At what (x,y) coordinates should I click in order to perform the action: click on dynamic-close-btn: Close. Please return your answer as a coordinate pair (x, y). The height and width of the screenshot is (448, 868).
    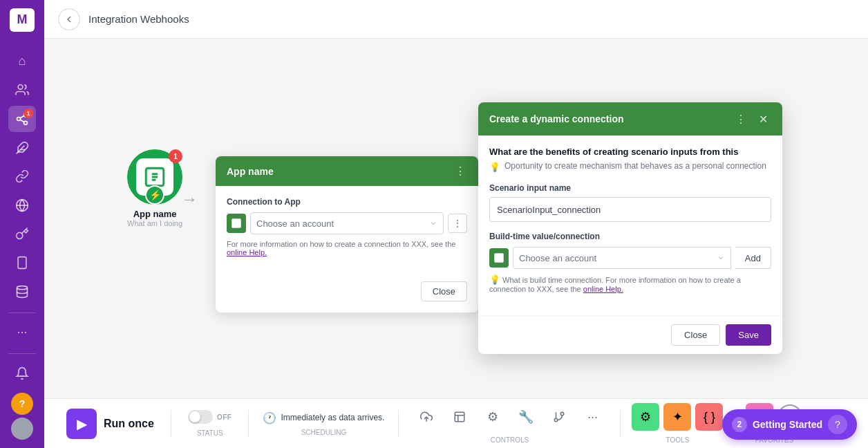
    Looking at the image, I should click on (695, 335).